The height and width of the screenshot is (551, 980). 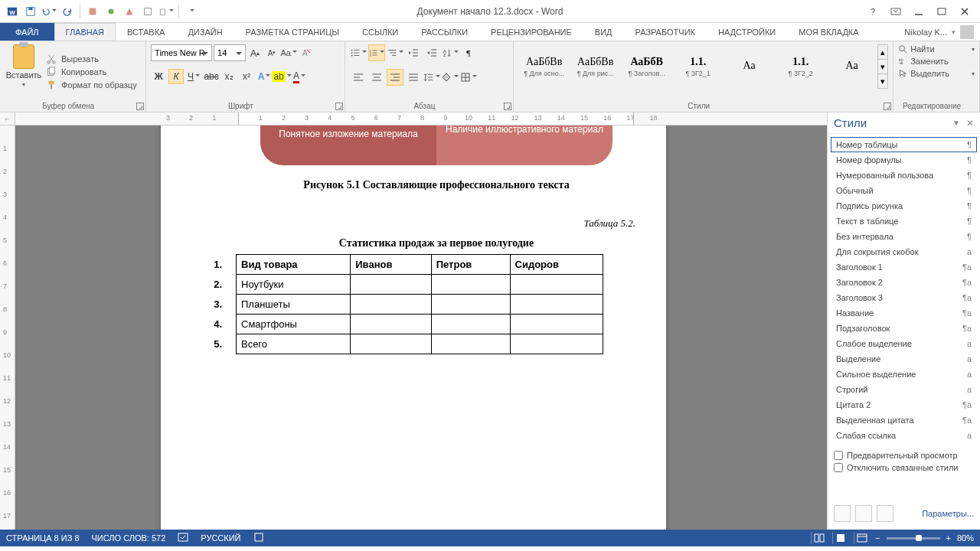 What do you see at coordinates (176, 77) in the screenshot?
I see `italic-button: К` at bounding box center [176, 77].